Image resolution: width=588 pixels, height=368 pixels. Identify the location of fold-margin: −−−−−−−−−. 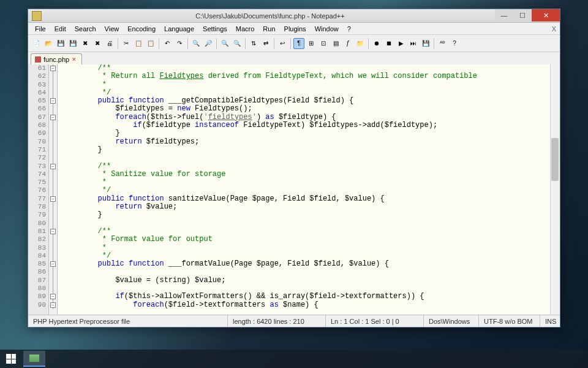
(53, 190).